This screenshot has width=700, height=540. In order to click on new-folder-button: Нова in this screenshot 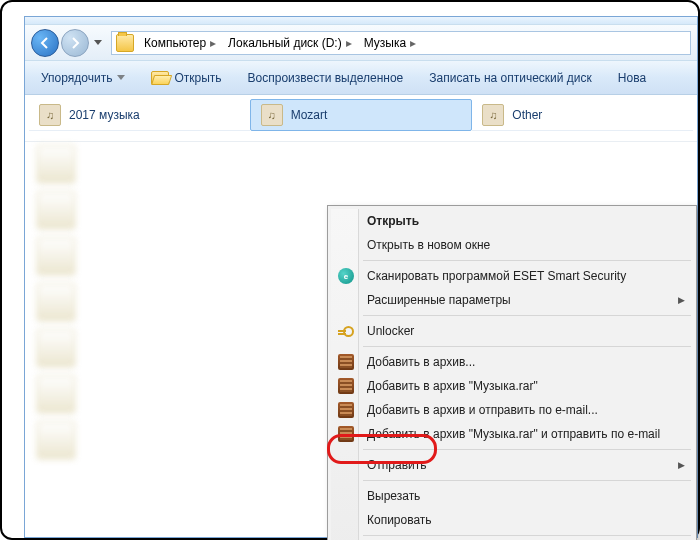, I will do `click(632, 78)`.